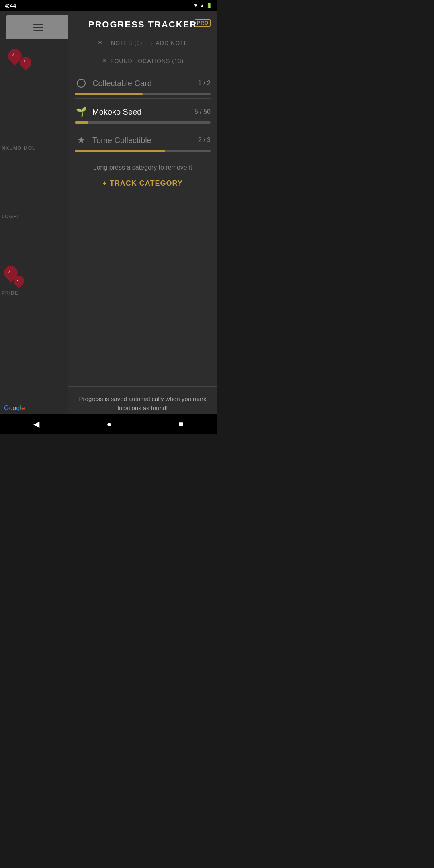 The width and height of the screenshot is (434, 868). I want to click on home-button: ●, so click(109, 424).